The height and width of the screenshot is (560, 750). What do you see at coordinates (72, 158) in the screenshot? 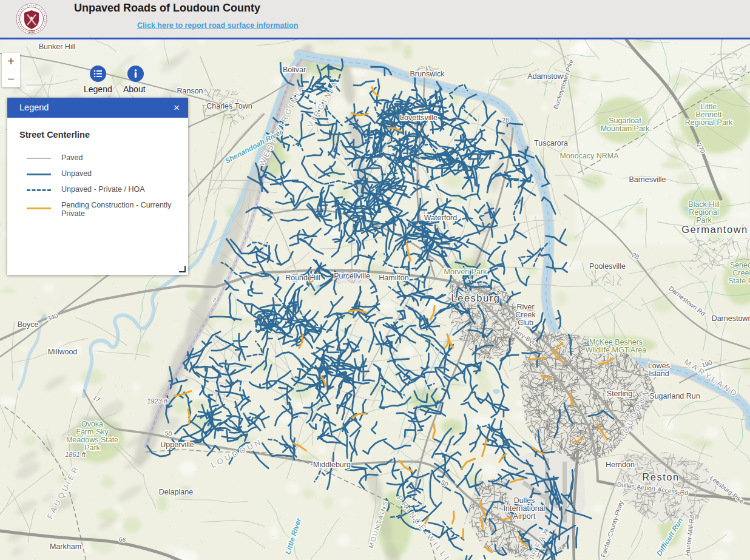
I see `legend-item-label: Paved` at bounding box center [72, 158].